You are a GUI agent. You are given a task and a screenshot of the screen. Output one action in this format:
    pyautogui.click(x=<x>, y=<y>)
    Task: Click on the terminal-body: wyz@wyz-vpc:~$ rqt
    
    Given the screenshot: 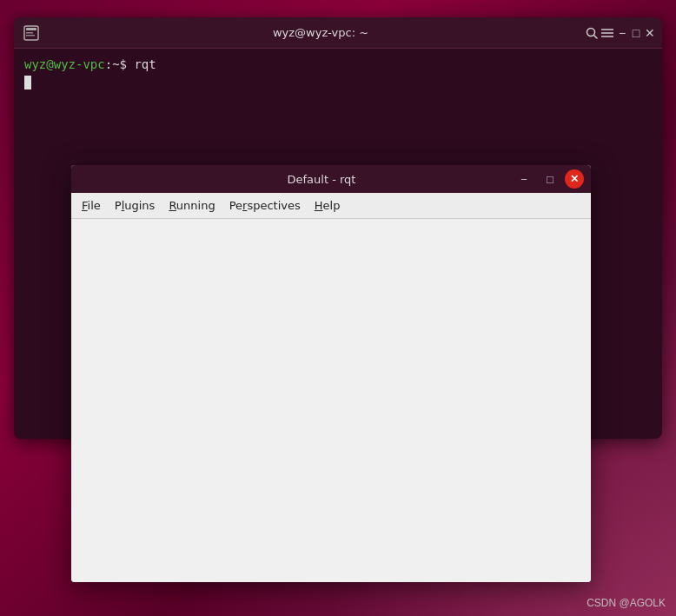 What is the action you would take?
    pyautogui.click(x=338, y=74)
    